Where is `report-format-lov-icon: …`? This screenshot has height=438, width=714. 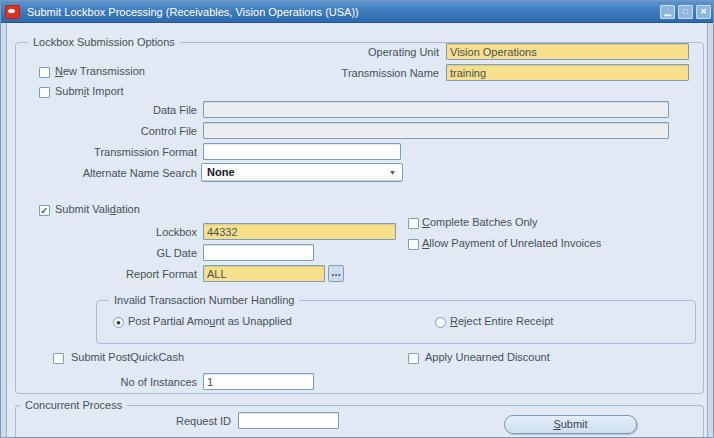 report-format-lov-icon: … is located at coordinates (336, 274).